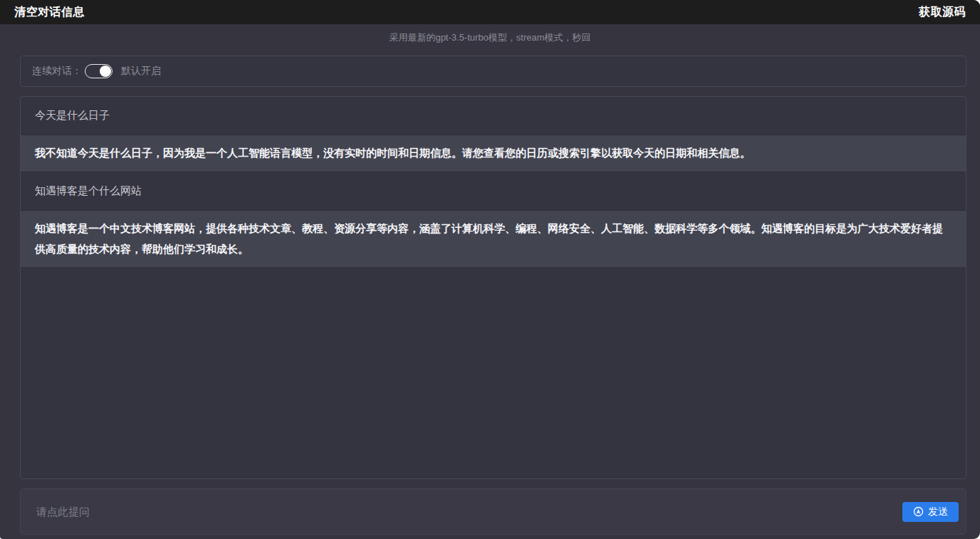 Image resolution: width=980 pixels, height=539 pixels. Describe the element at coordinates (98, 71) in the screenshot. I see `continuous-chat-toggle` at that location.